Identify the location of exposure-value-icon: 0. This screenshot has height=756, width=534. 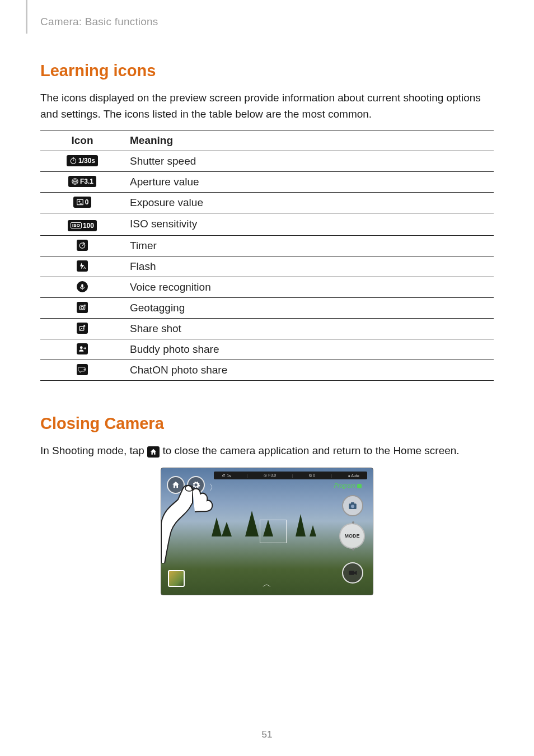
(83, 202).